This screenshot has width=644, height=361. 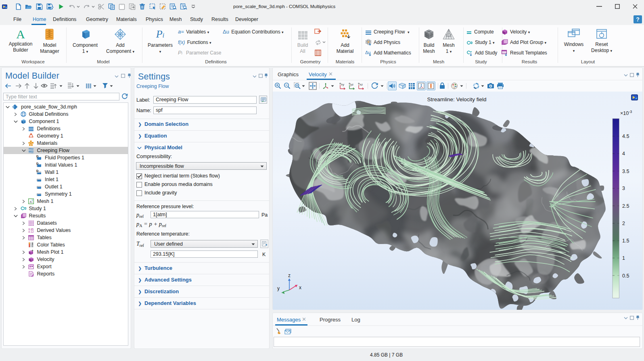 I want to click on svg-text: xy, so click(x=343, y=85).